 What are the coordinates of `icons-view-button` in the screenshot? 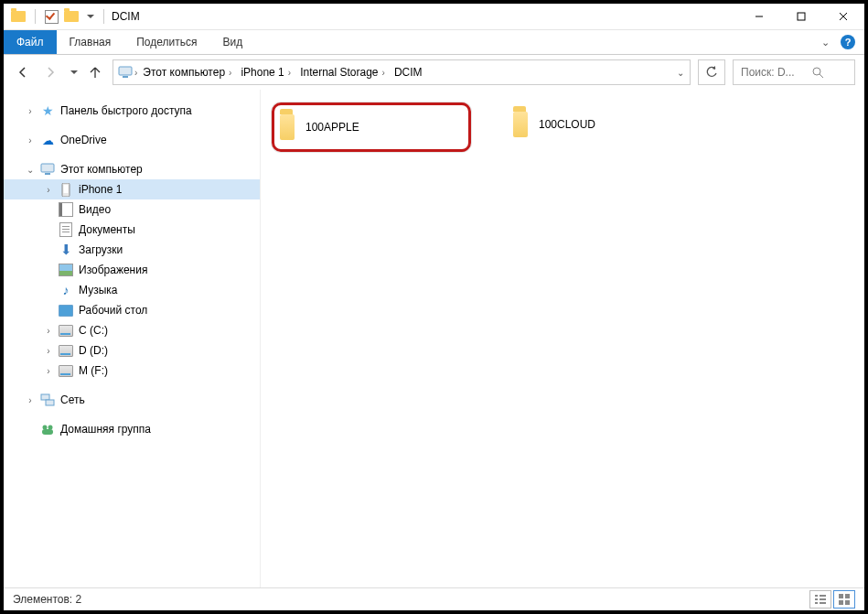 It's located at (844, 599).